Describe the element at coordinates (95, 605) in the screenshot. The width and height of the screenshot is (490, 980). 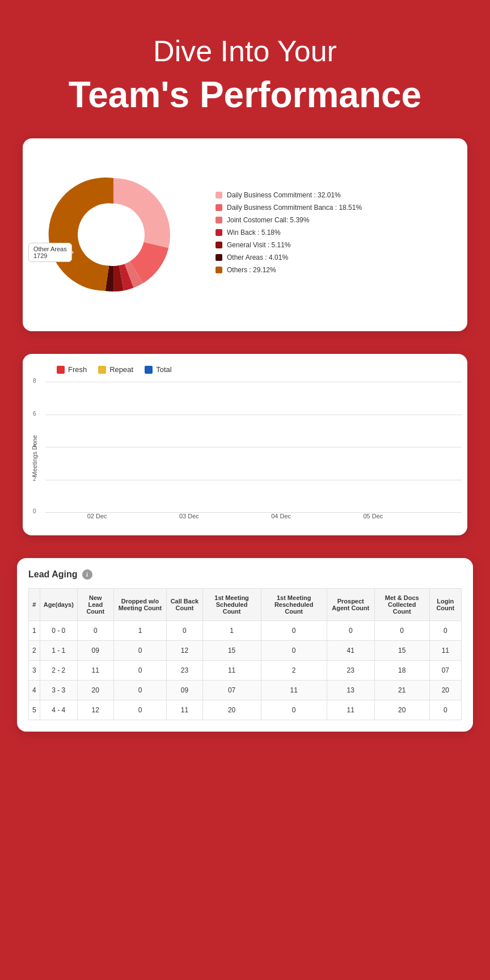
I see `col-new-lead: New Lead Count` at that location.